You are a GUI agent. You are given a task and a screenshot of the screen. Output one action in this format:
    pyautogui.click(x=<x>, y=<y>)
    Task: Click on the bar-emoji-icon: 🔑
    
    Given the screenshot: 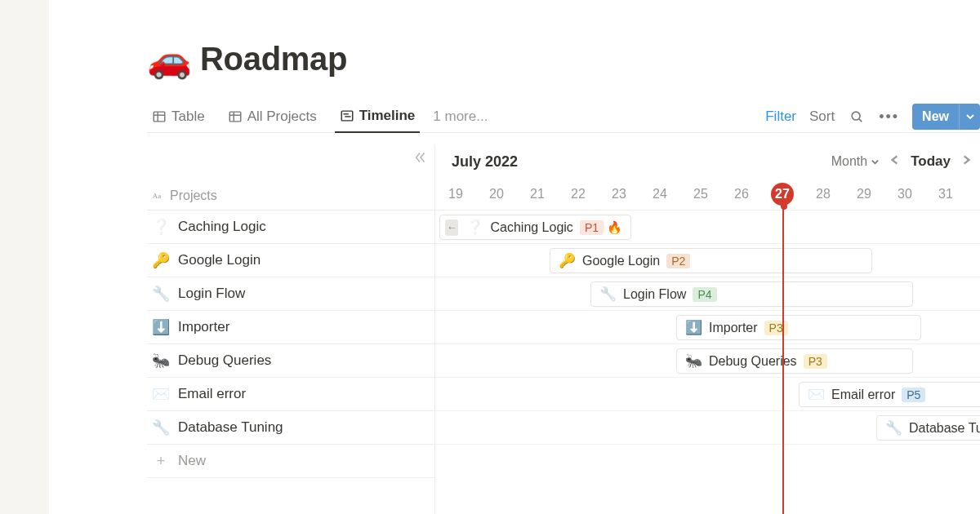 What is the action you would take?
    pyautogui.click(x=567, y=261)
    